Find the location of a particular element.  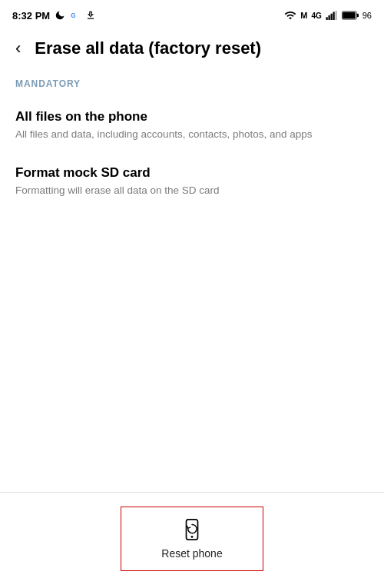

download-icon is located at coordinates (91, 15).